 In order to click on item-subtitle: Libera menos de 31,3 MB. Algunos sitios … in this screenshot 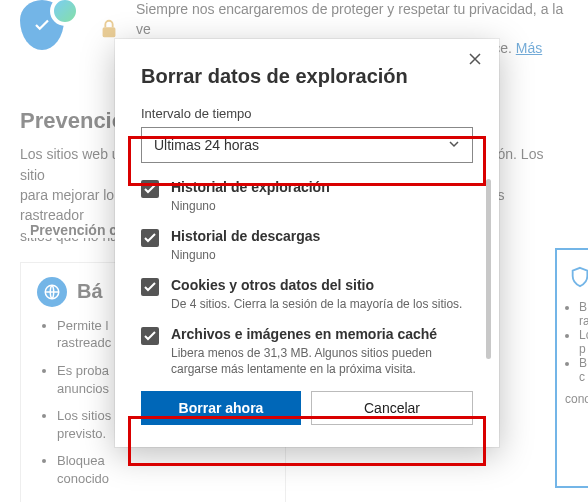, I will do `click(319, 361)`.